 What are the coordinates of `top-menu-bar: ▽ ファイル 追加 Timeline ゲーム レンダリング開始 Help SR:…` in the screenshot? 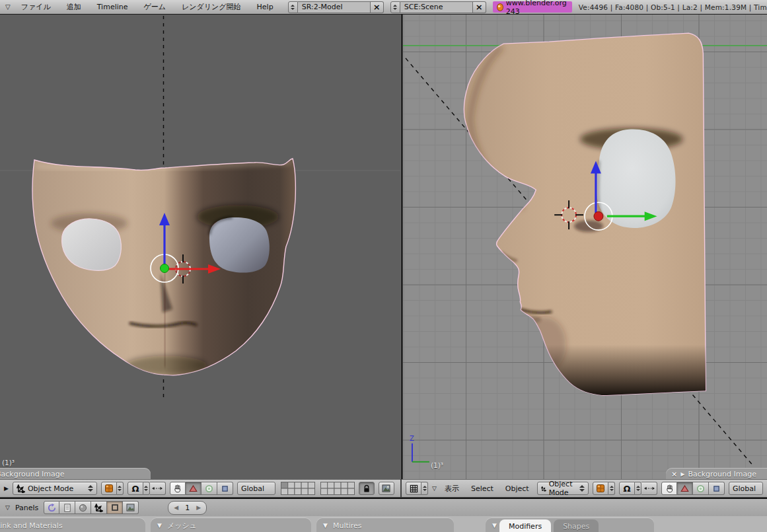 It's located at (383, 7).